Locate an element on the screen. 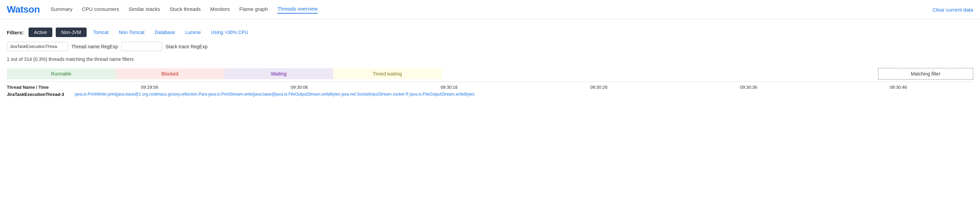 The height and width of the screenshot is (202, 980). nav-summary: Summary is located at coordinates (62, 10).